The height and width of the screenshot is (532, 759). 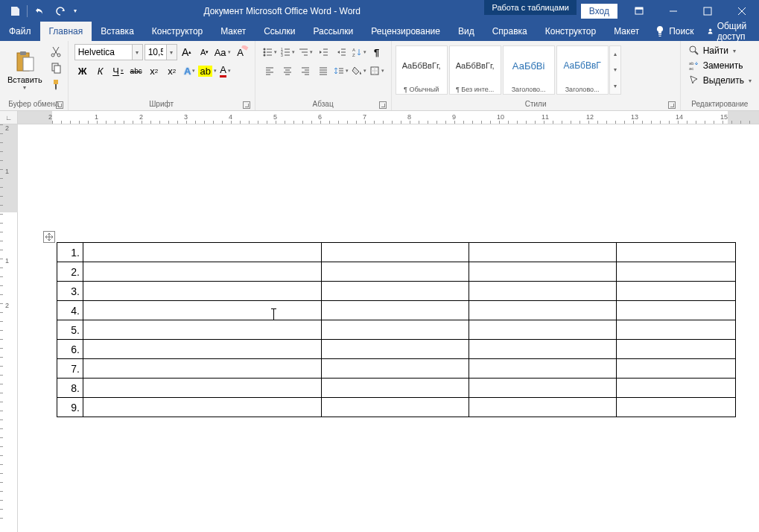 What do you see at coordinates (672, 105) in the screenshot?
I see `styles-dialog-launcher` at bounding box center [672, 105].